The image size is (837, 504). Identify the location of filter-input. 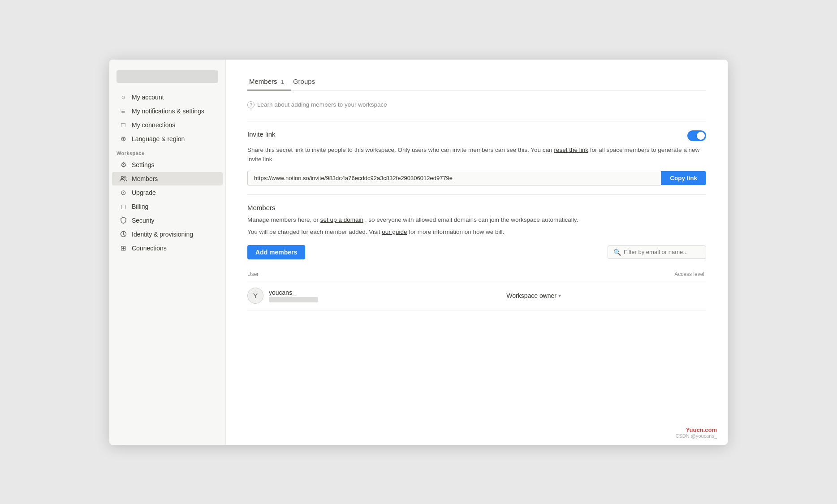
(662, 252).